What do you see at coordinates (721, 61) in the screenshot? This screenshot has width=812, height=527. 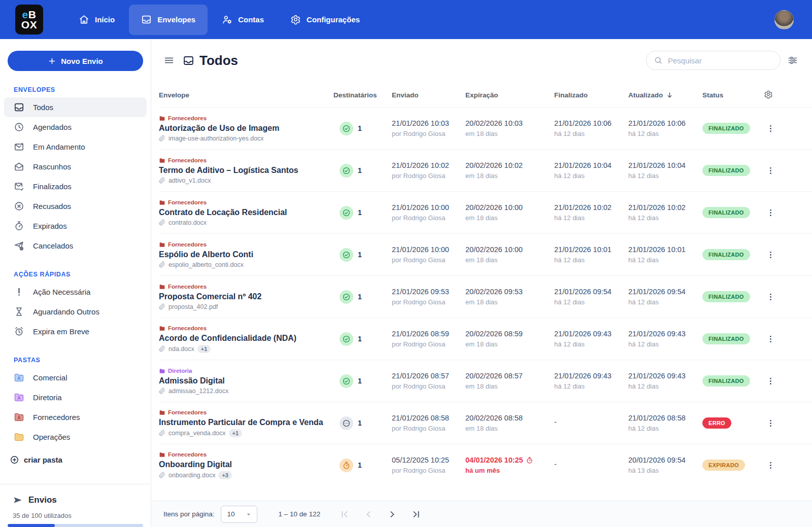 I see `search-input` at bounding box center [721, 61].